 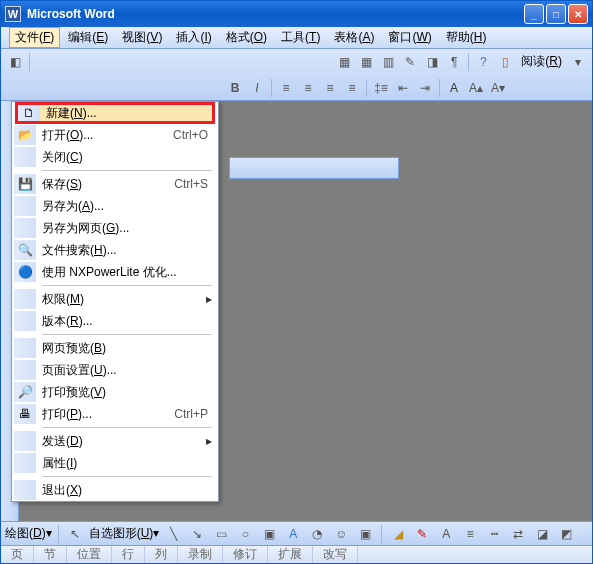 What do you see at coordinates (454, 88) in the screenshot?
I see `font-color-icon: A` at bounding box center [454, 88].